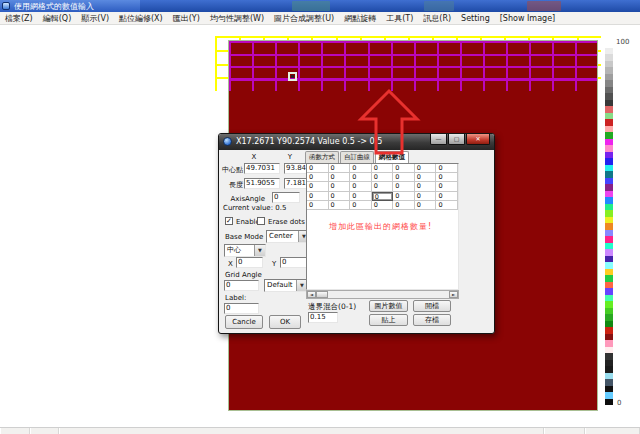 The height and width of the screenshot is (434, 640). Describe the element at coordinates (242, 308) in the screenshot. I see `label-field: 0` at that location.